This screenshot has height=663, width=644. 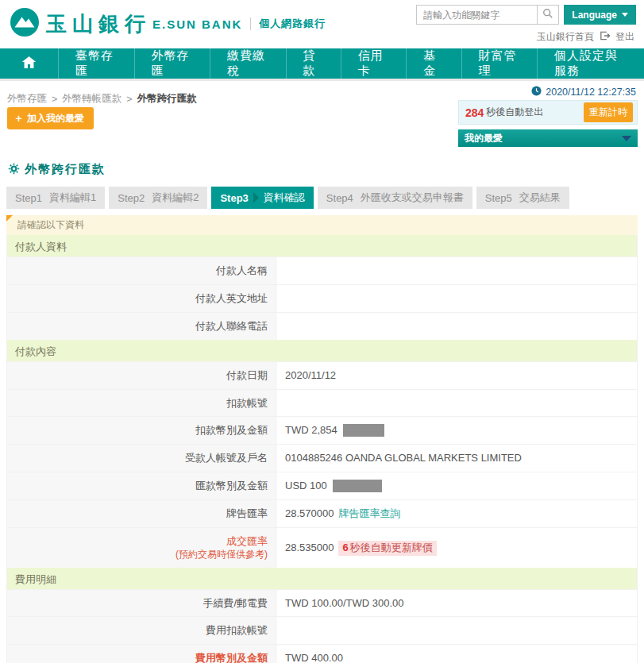 What do you see at coordinates (251, 24) in the screenshot?
I see `brand-divider` at bounding box center [251, 24].